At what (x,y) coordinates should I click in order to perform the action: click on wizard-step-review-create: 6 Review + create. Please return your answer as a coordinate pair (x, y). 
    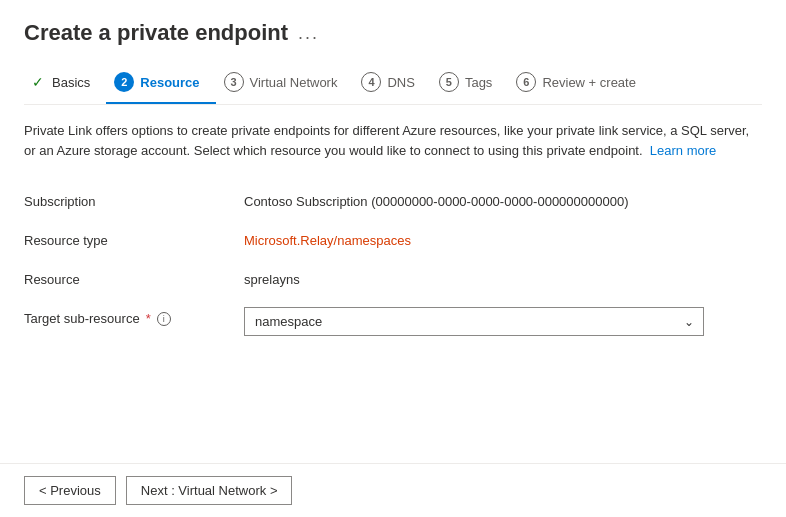
    Looking at the image, I should click on (580, 84).